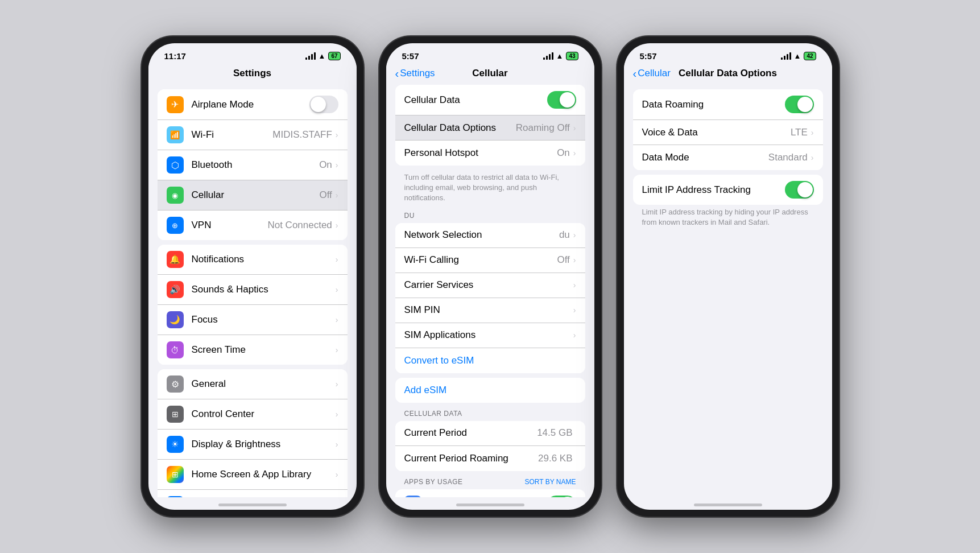  Describe the element at coordinates (481, 260) in the screenshot. I see `wificalling-label: Wi-Fi Calling` at that location.